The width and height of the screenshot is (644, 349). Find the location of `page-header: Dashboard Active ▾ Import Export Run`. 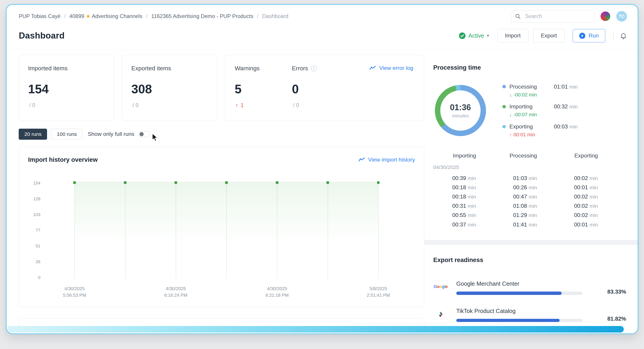

page-header: Dashboard Active ▾ Import Export Run is located at coordinates (322, 38).